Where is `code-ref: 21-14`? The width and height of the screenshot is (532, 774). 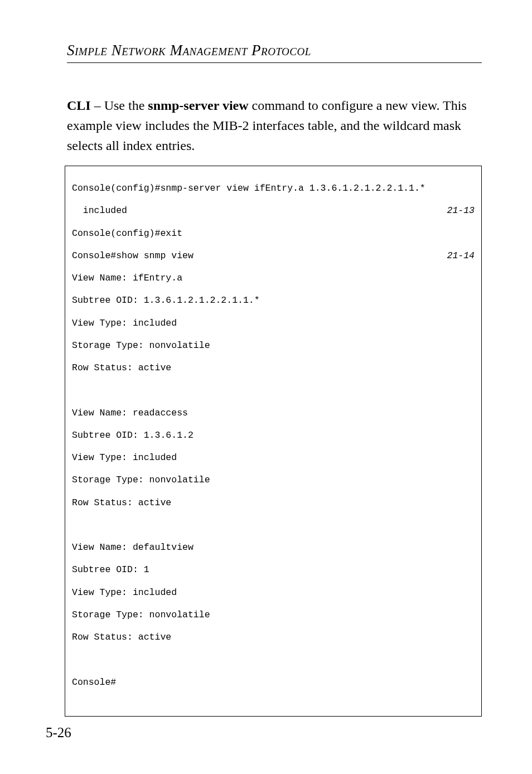 code-ref: 21-14 is located at coordinates (458, 256).